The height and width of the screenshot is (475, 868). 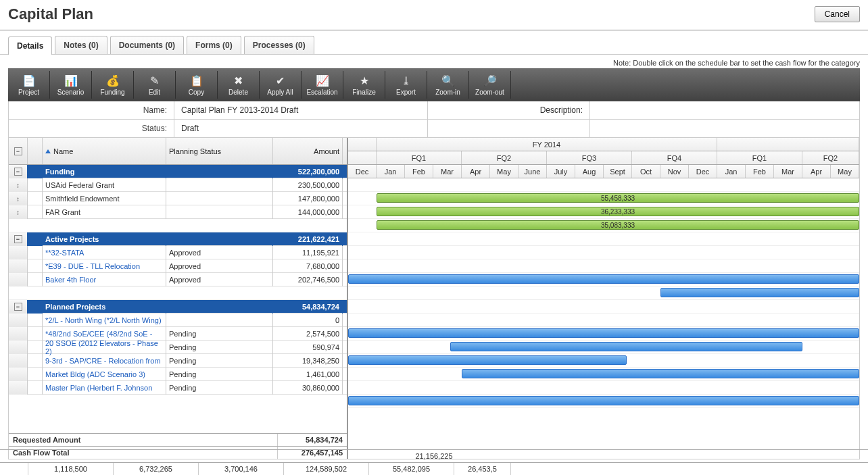 I want to click on table-row: **32-STATAApproved11,195,921, so click(x=178, y=253).